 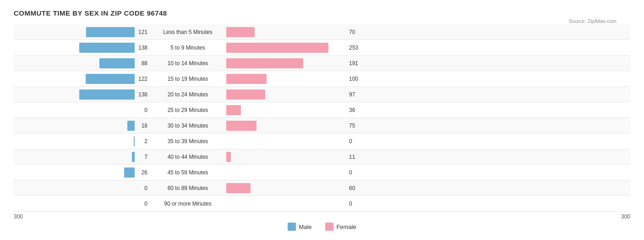 I want to click on right-section: 36, so click(x=293, y=110).